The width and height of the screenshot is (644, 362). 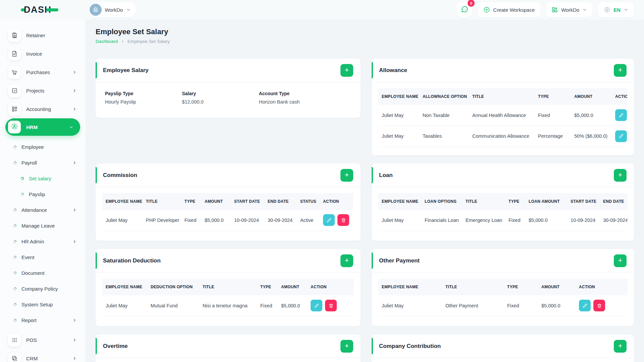 I want to click on salary-field-account-type: Account TypeHorizon Bank cash, so click(x=305, y=98).